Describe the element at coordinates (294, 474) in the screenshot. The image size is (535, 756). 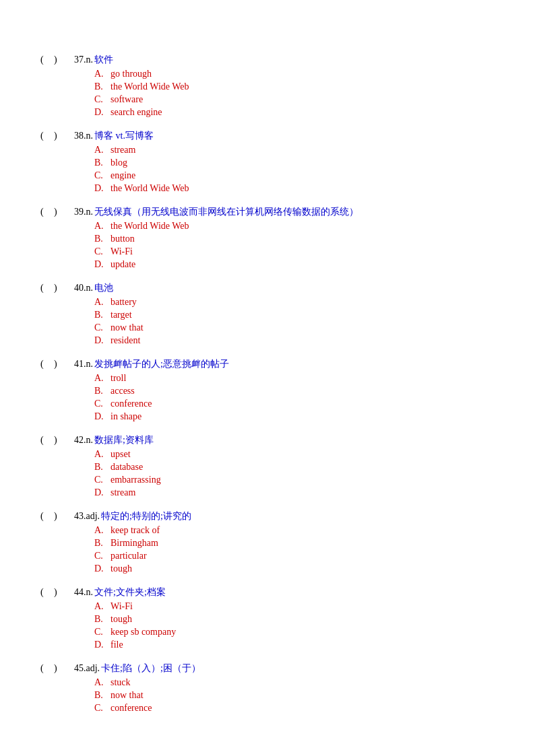
I see `options-list: A.upsetB.databaseC.embarrassingD.stream` at that location.